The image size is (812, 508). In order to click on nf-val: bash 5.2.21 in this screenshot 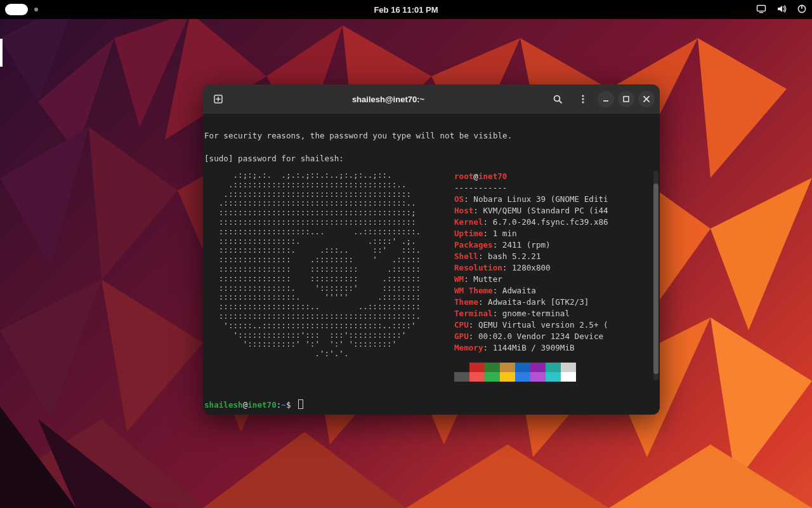, I will do `click(514, 257)`.